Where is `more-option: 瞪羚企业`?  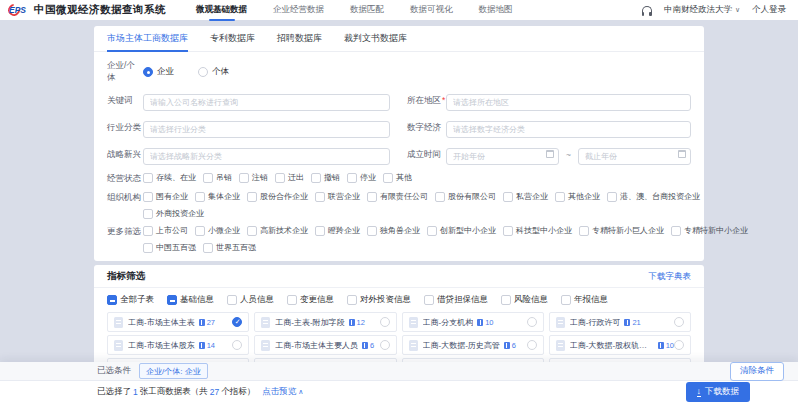 more-option: 瞪羚企业 is located at coordinates (338, 230).